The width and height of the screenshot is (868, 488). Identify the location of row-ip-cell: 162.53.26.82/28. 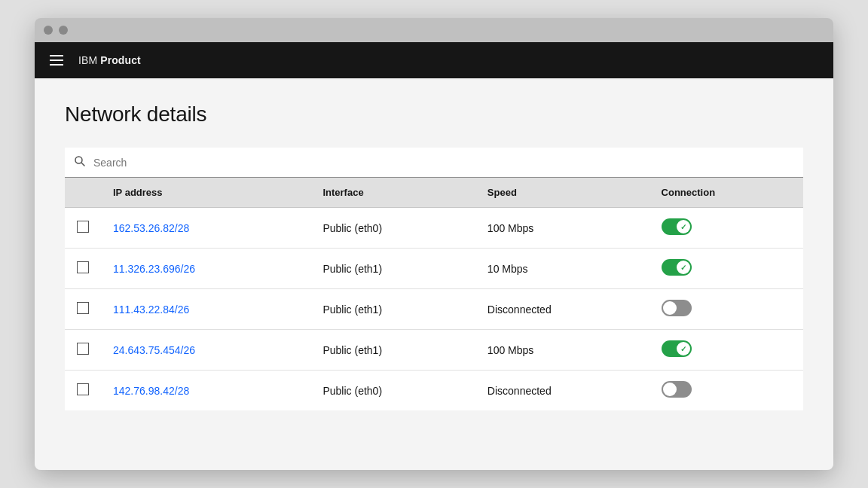
(206, 228).